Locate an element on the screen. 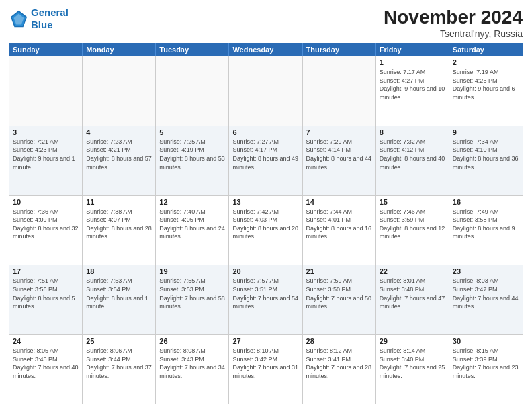 Image resolution: width=532 pixels, height=411 pixels. day-number: 27 is located at coordinates (265, 341).